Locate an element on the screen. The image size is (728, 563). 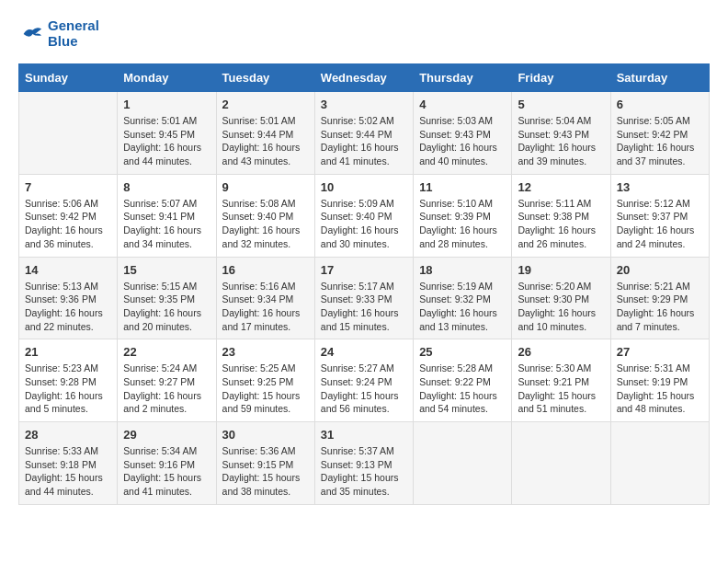
day-info: Sunrise: 5:02 AMSunset: 9:44 PMDaylight:… is located at coordinates (364, 142).